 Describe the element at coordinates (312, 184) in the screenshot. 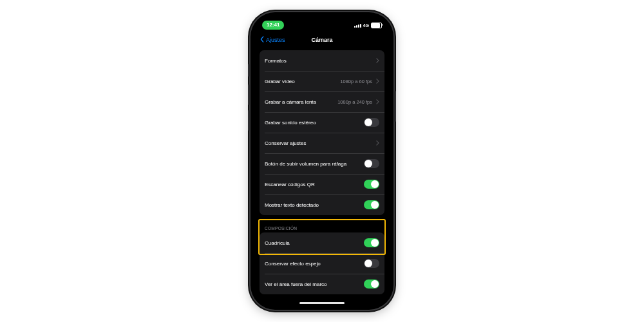

I see `setting-label: Escanear códigos QR` at that location.